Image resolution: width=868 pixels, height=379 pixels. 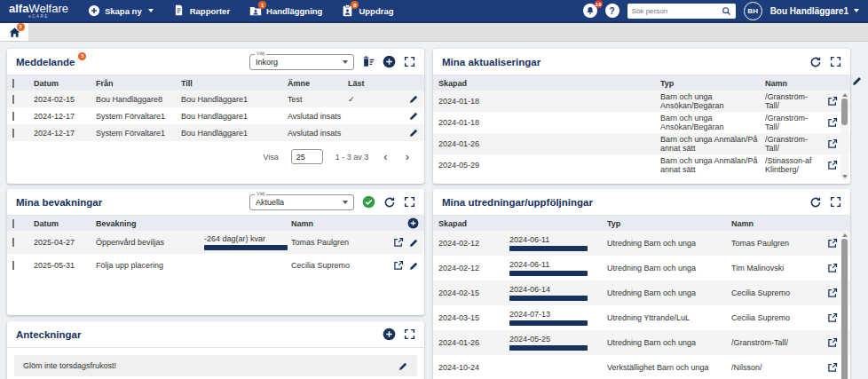 What do you see at coordinates (726, 11) in the screenshot?
I see `search-icon` at bounding box center [726, 11].